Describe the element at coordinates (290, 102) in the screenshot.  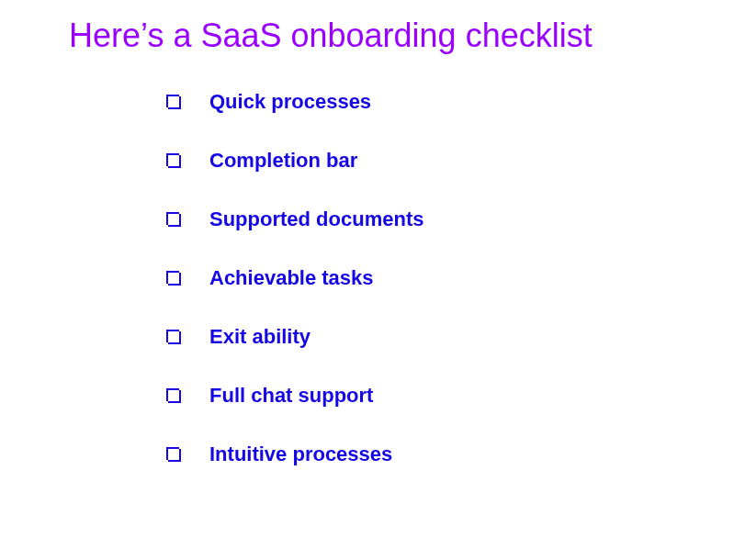
I see `checklist-item-label: Quick processes` at that location.